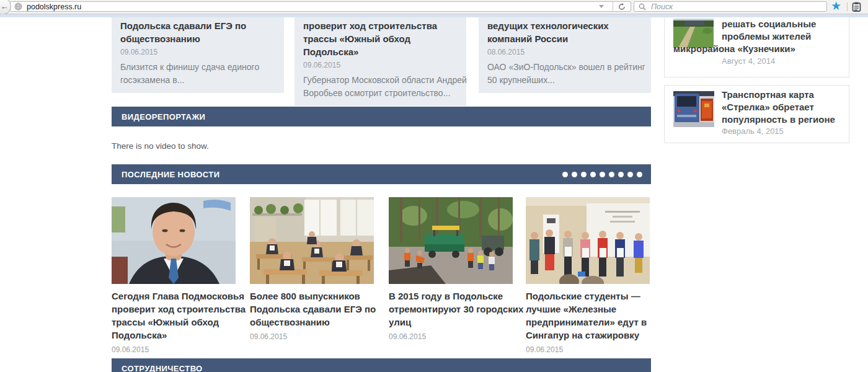 The image size is (868, 372). Describe the element at coordinates (565, 55) in the screenshot. I see `top-article-card: ведущих технологическихкомпаний России 0…` at that location.